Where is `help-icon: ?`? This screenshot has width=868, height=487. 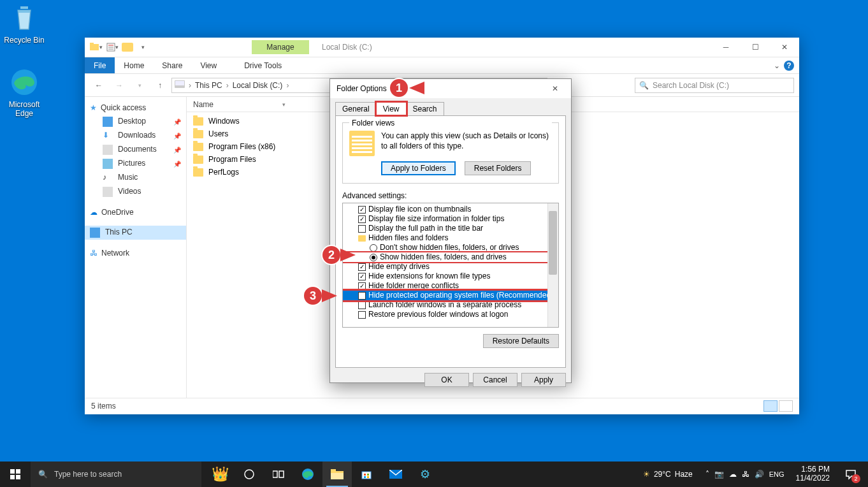 help-icon: ? is located at coordinates (789, 66).